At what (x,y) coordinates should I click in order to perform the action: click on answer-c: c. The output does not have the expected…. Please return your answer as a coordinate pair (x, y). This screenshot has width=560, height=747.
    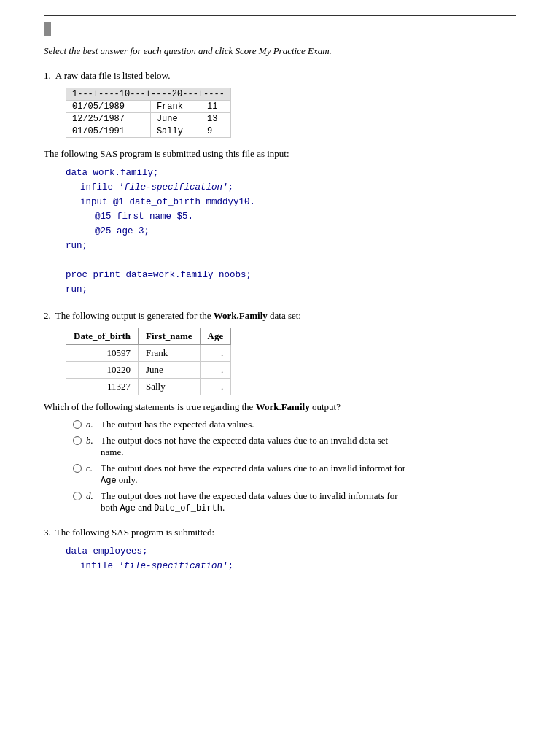
    Looking at the image, I should click on (295, 474).